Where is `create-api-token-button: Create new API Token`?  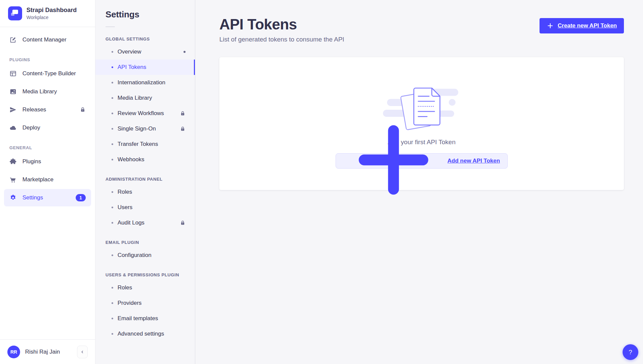
create-api-token-button: Create new API Token is located at coordinates (582, 26).